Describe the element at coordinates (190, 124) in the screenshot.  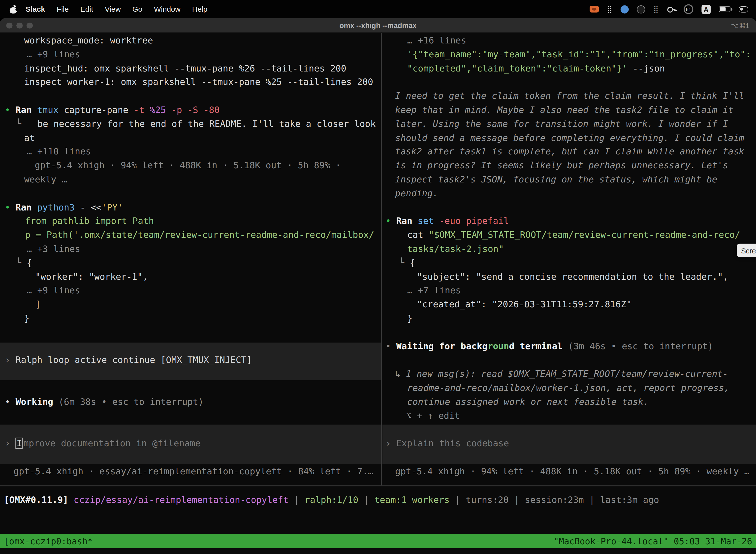
I see `terminal-line: └ be necessary for the end of the README…` at that location.